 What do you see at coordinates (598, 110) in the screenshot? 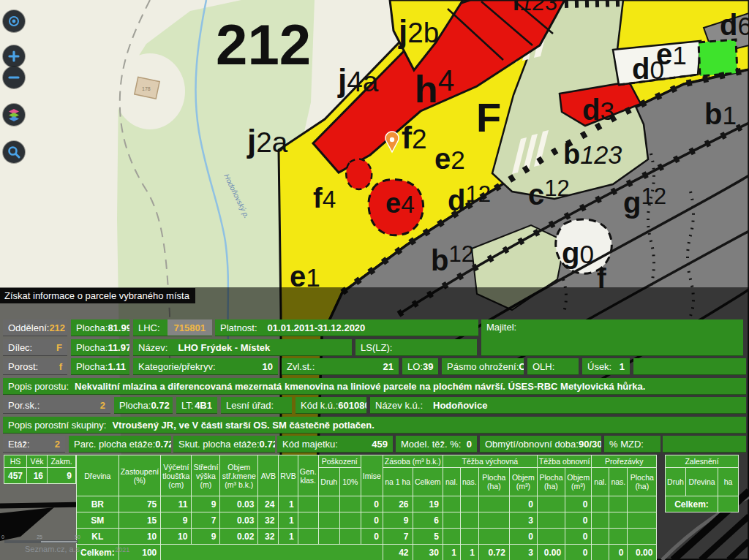
I see `map-label: d3` at bounding box center [598, 110].